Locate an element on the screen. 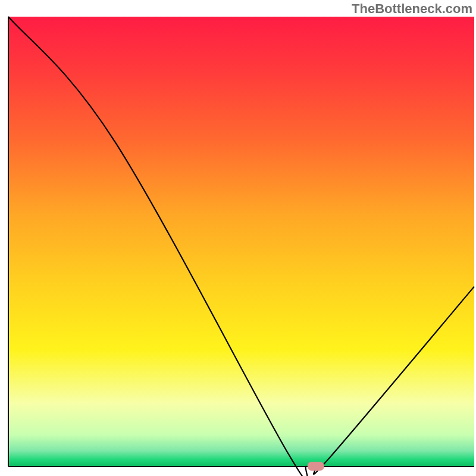  optimal-marker is located at coordinates (316, 466).